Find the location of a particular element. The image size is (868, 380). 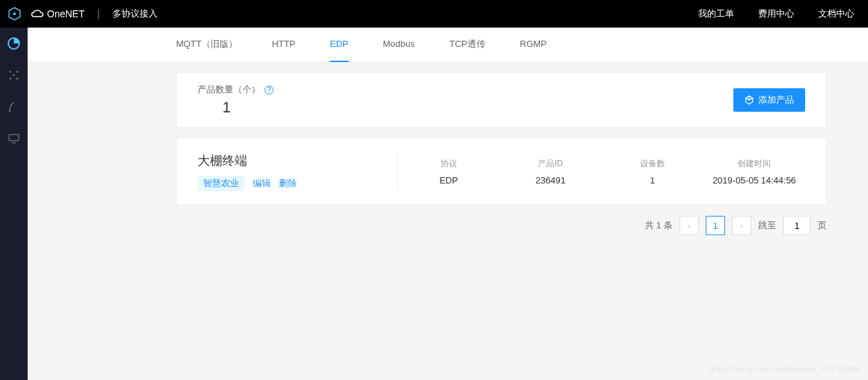

sidebar-nodes-icon is located at coordinates (14, 75).